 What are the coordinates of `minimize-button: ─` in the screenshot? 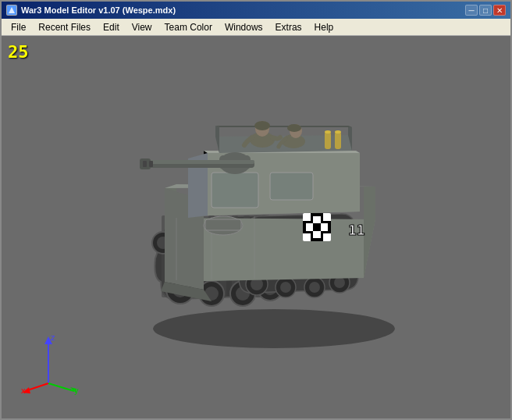 It's located at (471, 10).